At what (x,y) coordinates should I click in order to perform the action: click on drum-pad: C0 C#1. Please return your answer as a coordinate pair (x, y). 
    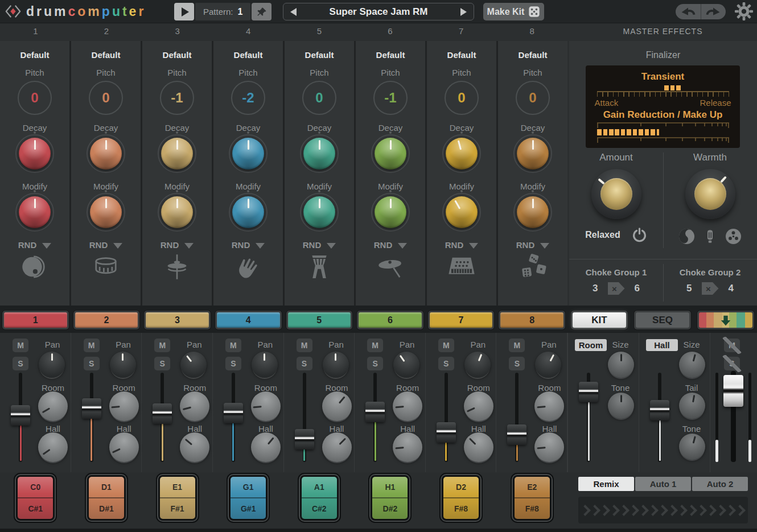
    Looking at the image, I should click on (35, 498).